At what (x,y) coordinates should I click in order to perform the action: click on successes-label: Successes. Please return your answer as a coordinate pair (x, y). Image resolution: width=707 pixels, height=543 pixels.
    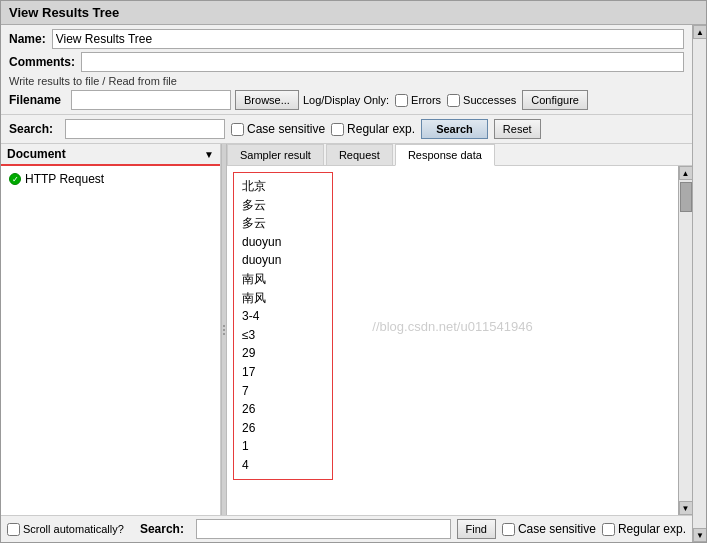
    Looking at the image, I should click on (490, 100).